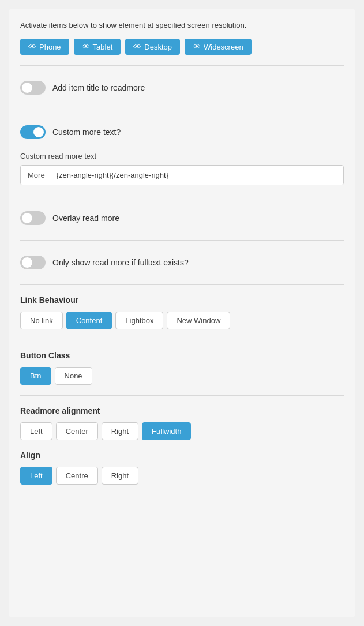 Image resolution: width=364 pixels, height=626 pixels. What do you see at coordinates (182, 300) in the screenshot?
I see `link-behaviour-label: Link Behaviour` at bounding box center [182, 300].